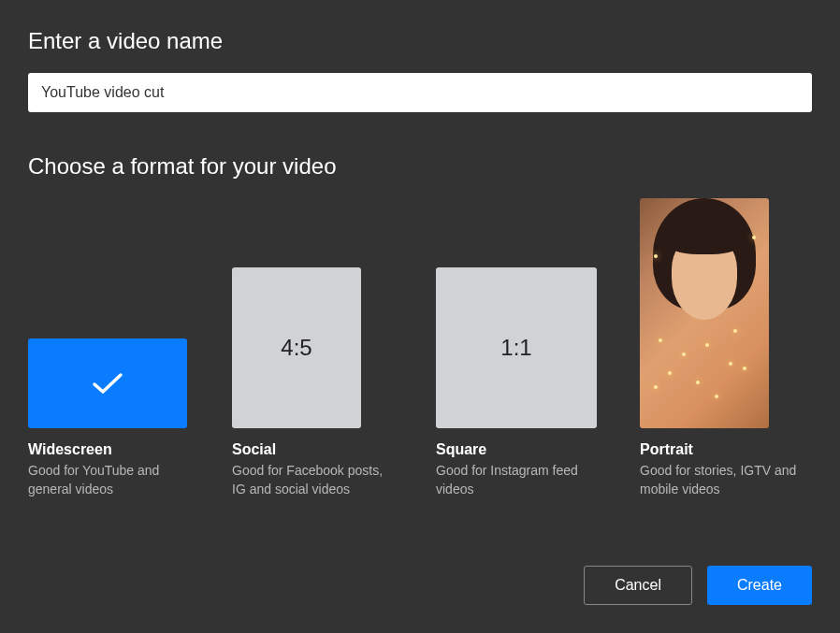  Describe the element at coordinates (516, 348) in the screenshot. I see `format-preview-square: 1:1` at that location.